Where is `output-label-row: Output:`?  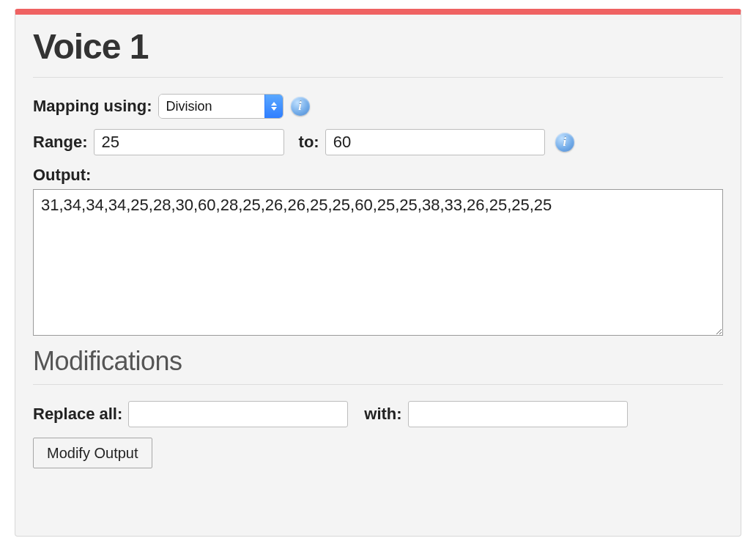
output-label-row: Output: is located at coordinates (378, 175).